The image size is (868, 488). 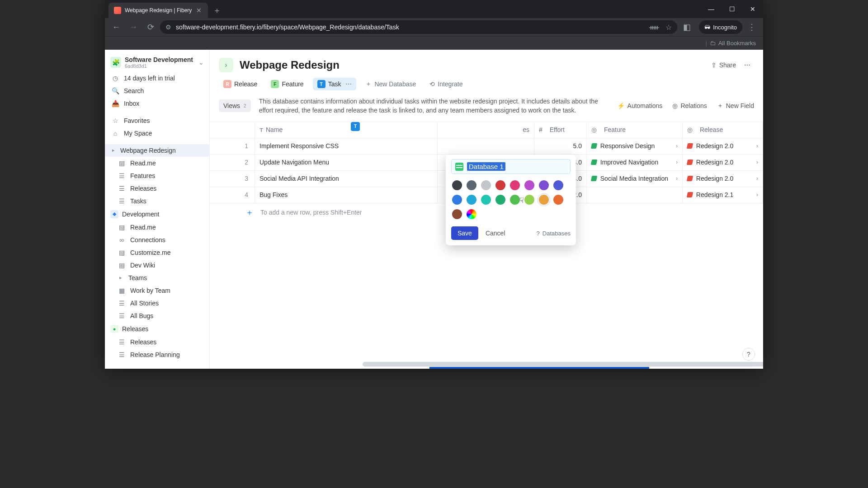 What do you see at coordinates (723, 195) in the screenshot?
I see `cell-release: Redesign 2.1›` at bounding box center [723, 195].